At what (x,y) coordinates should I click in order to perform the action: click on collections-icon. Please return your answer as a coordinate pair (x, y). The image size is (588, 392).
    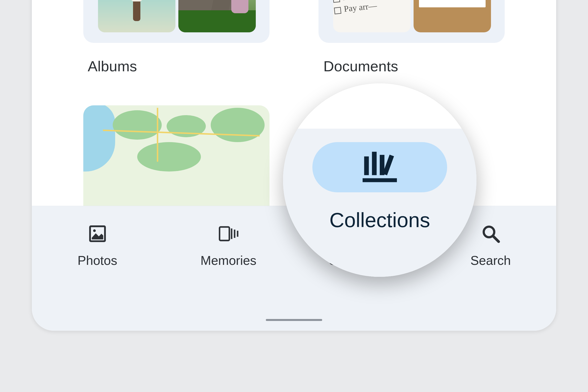
    Looking at the image, I should click on (380, 168).